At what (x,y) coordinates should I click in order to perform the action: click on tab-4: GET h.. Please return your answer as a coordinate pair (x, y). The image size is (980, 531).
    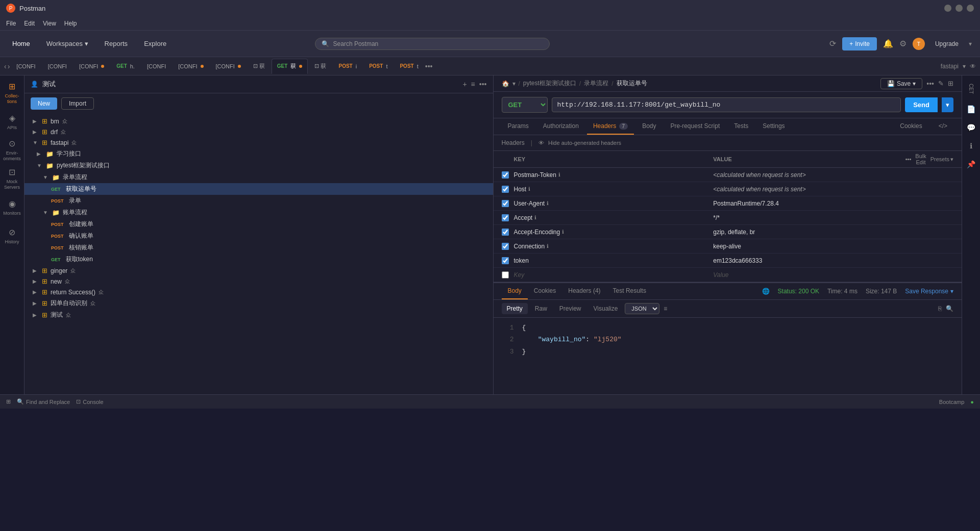
    Looking at the image, I should click on (126, 66).